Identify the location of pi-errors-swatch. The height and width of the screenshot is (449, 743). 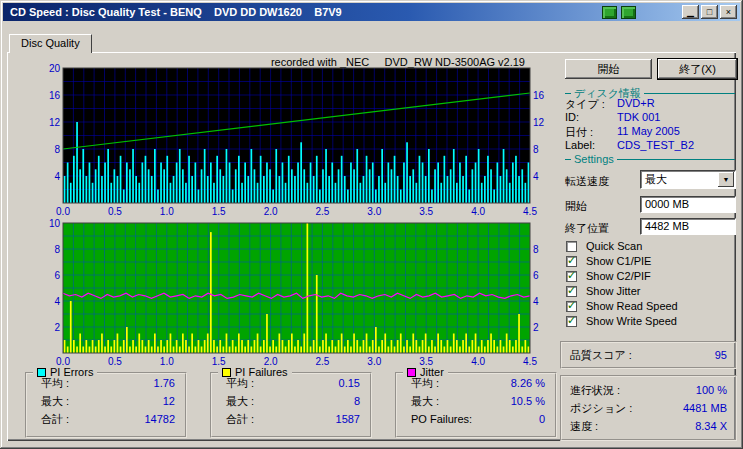
(42, 372).